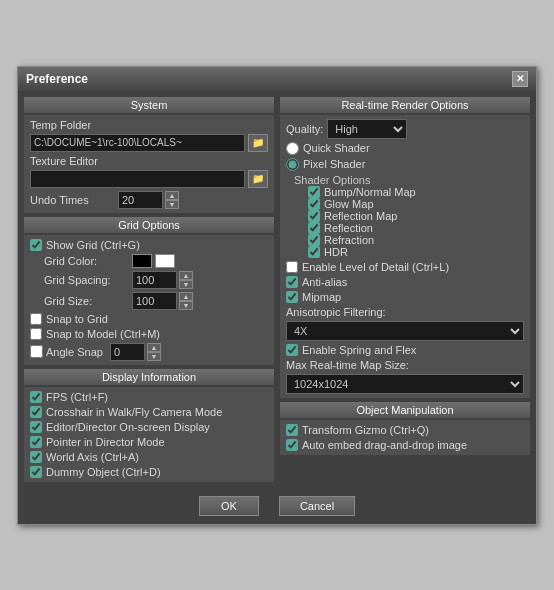 This screenshot has height=590, width=554. I want to click on snap-model-label: Snap to Model (Ctrl+M), so click(103, 334).